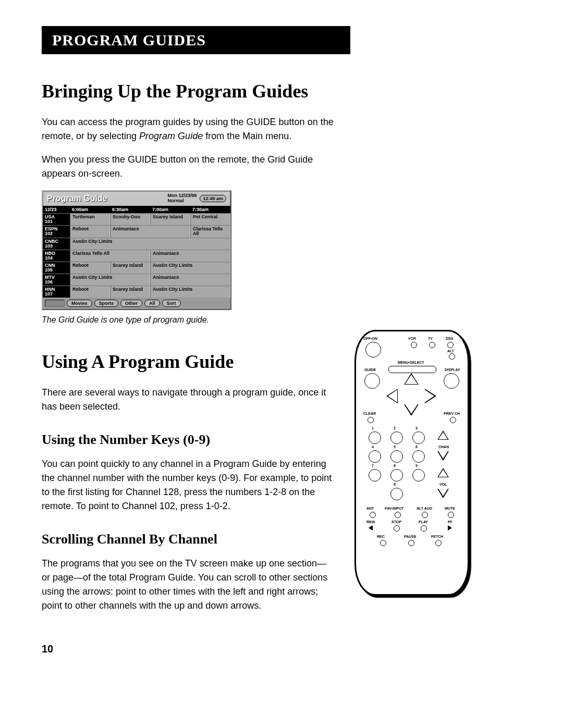 The image size is (563, 728). What do you see at coordinates (188, 585) in the screenshot?
I see `scroll-channel-paragraph: The programs that you see on the TV scre…` at bounding box center [188, 585].